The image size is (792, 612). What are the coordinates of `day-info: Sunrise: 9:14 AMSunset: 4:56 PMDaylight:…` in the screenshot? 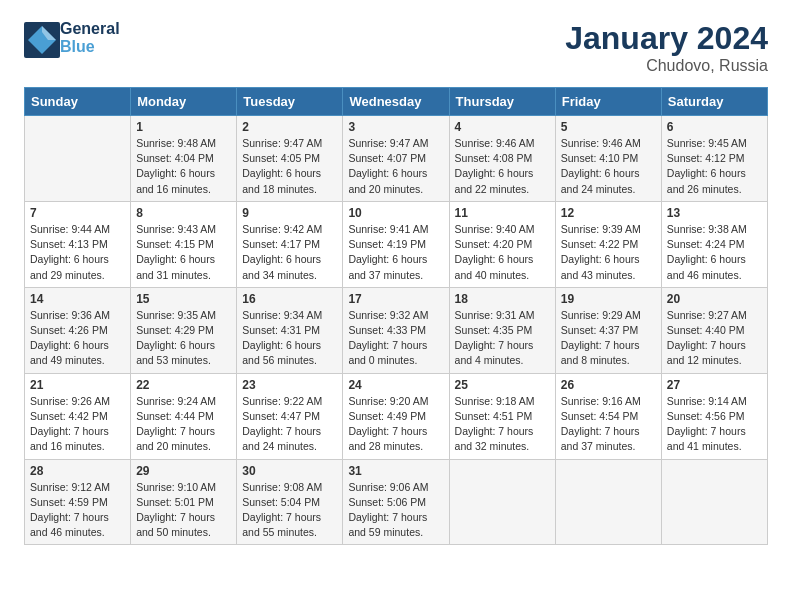 It's located at (714, 424).